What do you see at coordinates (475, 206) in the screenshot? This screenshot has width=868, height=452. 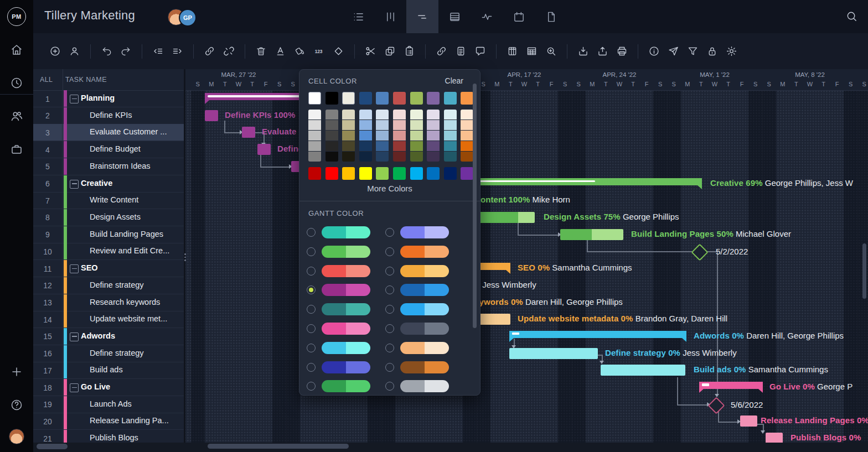 I see `dialog-scrollbar` at bounding box center [475, 206].